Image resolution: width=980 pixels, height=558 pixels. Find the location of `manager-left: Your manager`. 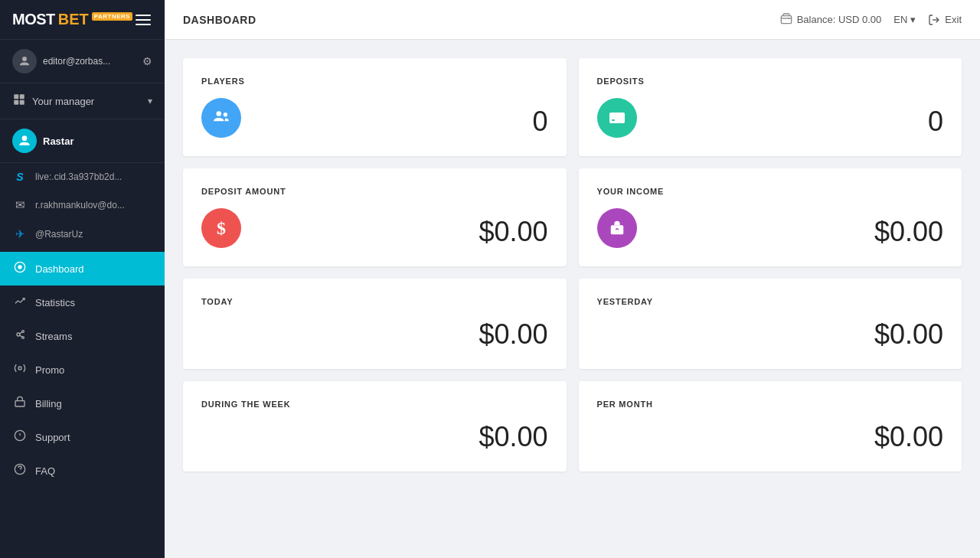

manager-left: Your manager is located at coordinates (54, 101).